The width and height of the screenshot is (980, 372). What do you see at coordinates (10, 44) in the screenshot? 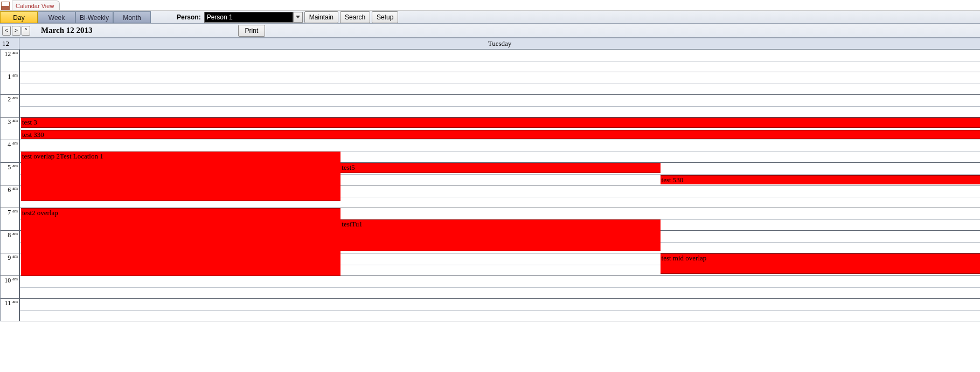
I see `day-header-number: 12` at bounding box center [10, 44].